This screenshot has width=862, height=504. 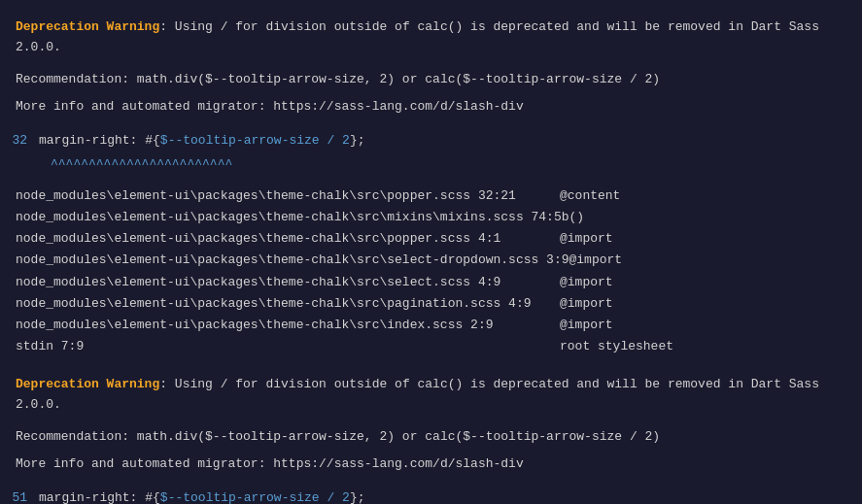 I want to click on trace-row-1-5: node_modules\element-ui\packages\theme-c…, so click(x=431, y=304).